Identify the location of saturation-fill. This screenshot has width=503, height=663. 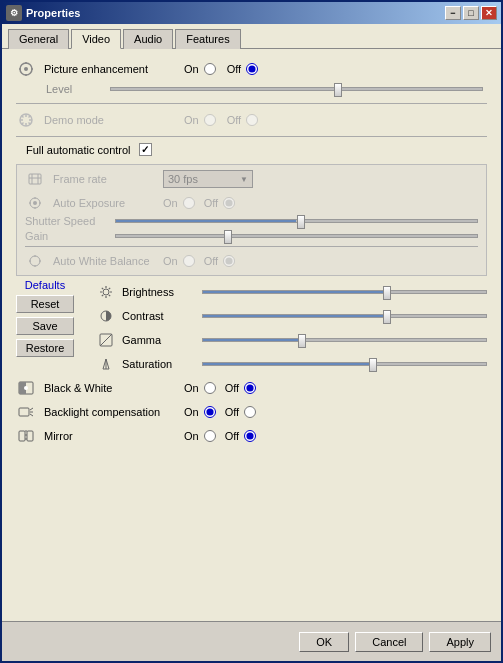
(288, 364).